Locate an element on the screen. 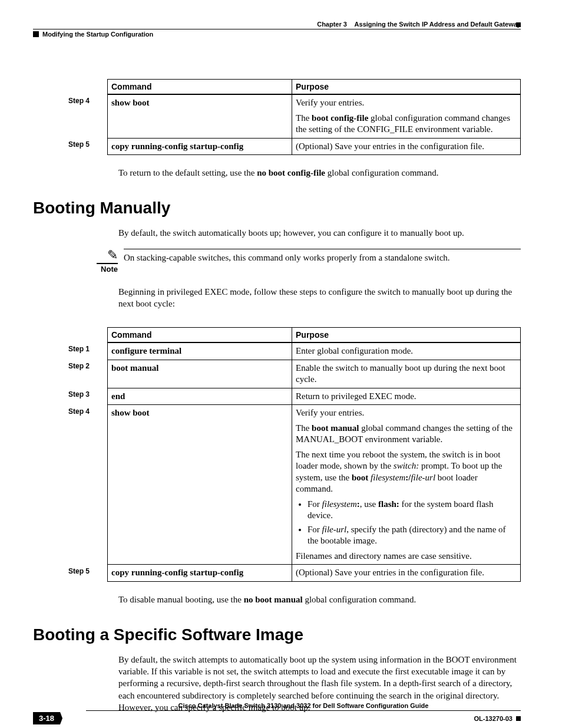  step-label: Step 2 is located at coordinates (88, 374).